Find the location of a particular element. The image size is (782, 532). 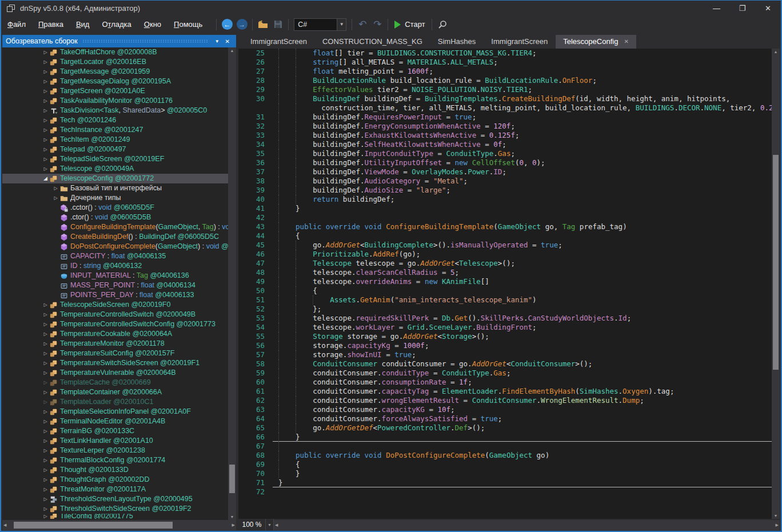

zoom-chevron-icon: ▼ is located at coordinates (270, 525).